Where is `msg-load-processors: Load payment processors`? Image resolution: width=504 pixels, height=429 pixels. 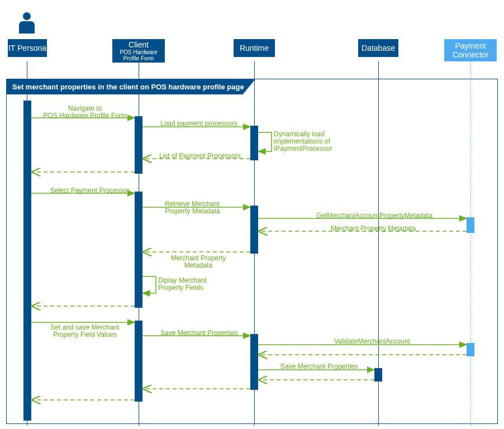 msg-load-processors: Load payment processors is located at coordinates (199, 124).